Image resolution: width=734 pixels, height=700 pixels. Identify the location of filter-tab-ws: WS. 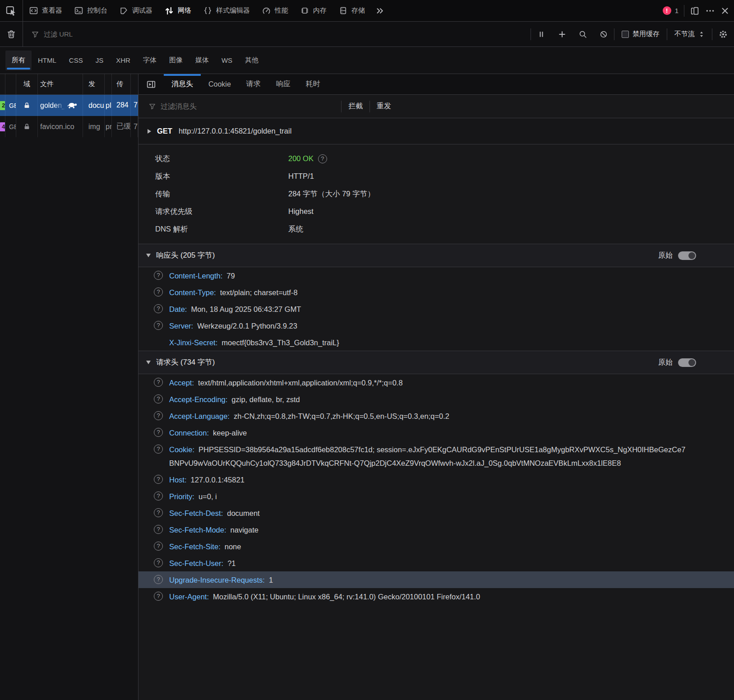
(227, 60).